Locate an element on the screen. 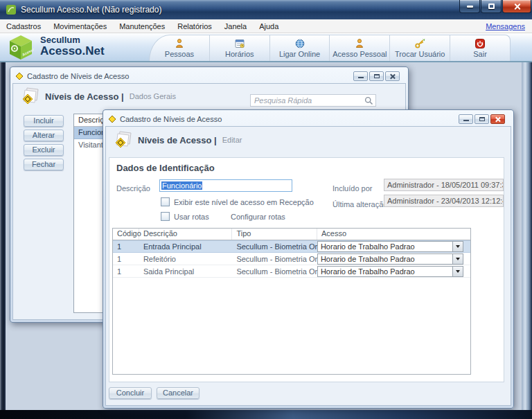 This screenshot has width=532, height=419. page-title: Níveis de Acesso | is located at coordinates (177, 140).